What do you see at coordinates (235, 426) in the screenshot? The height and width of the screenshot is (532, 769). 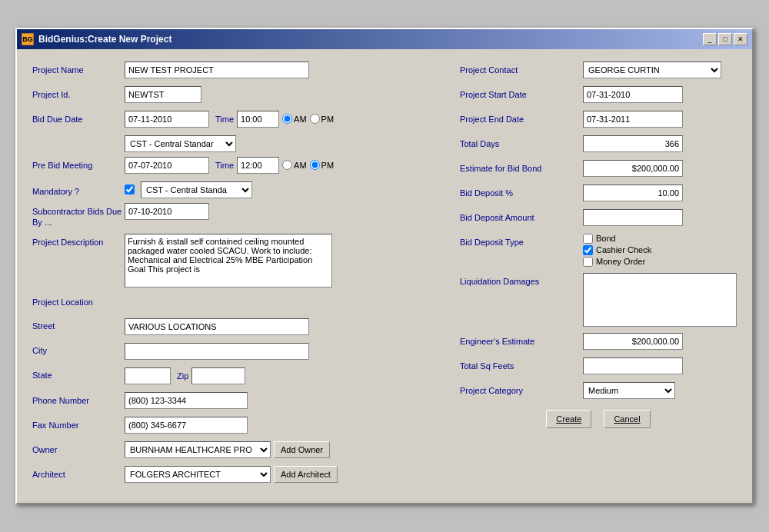 I see `fax-row: Fax Number` at bounding box center [235, 426].